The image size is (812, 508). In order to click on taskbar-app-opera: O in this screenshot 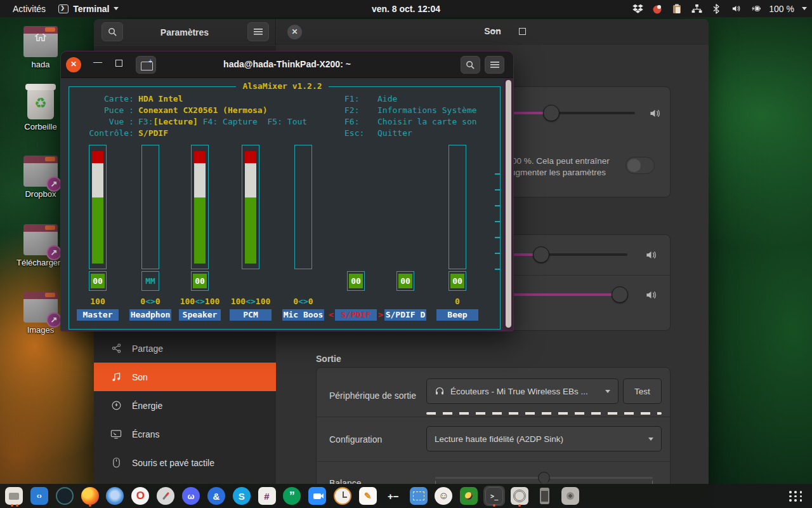, I will do `click(140, 496)`.